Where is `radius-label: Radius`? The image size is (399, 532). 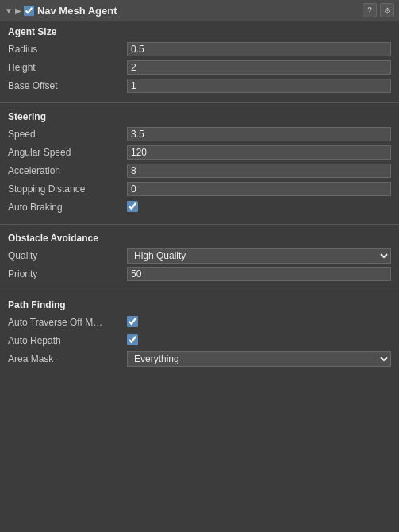
radius-label: Radius is located at coordinates (67, 49).